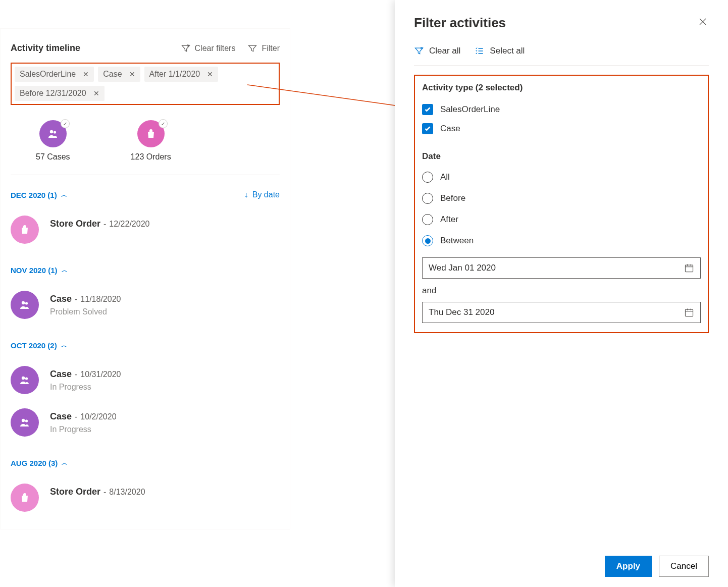 The width and height of the screenshot is (728, 587). Describe the element at coordinates (98, 417) in the screenshot. I see `item-date: 10/2/2020` at that location.